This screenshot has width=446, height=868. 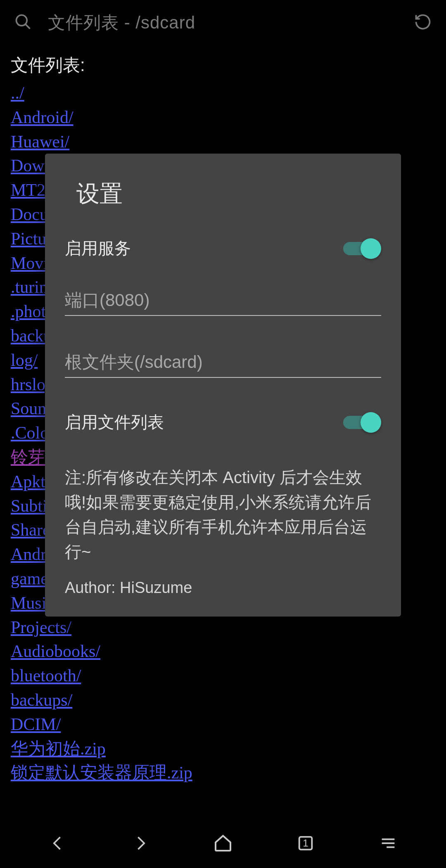 What do you see at coordinates (223, 588) in the screenshot?
I see `settings-author: Author: HiSuzume` at bounding box center [223, 588].